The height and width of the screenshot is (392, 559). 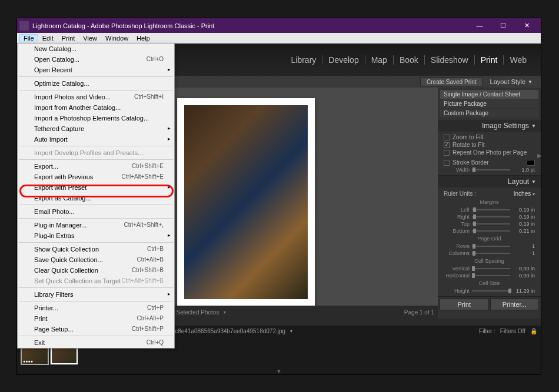 I want to click on columns-value: 1, so click(x=524, y=253).